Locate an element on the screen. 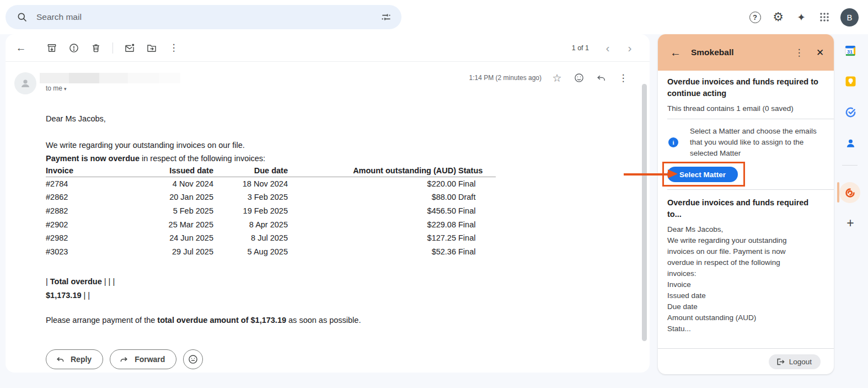 The width and height of the screenshot is (868, 388). preview-line: Issued date is located at coordinates (735, 296).